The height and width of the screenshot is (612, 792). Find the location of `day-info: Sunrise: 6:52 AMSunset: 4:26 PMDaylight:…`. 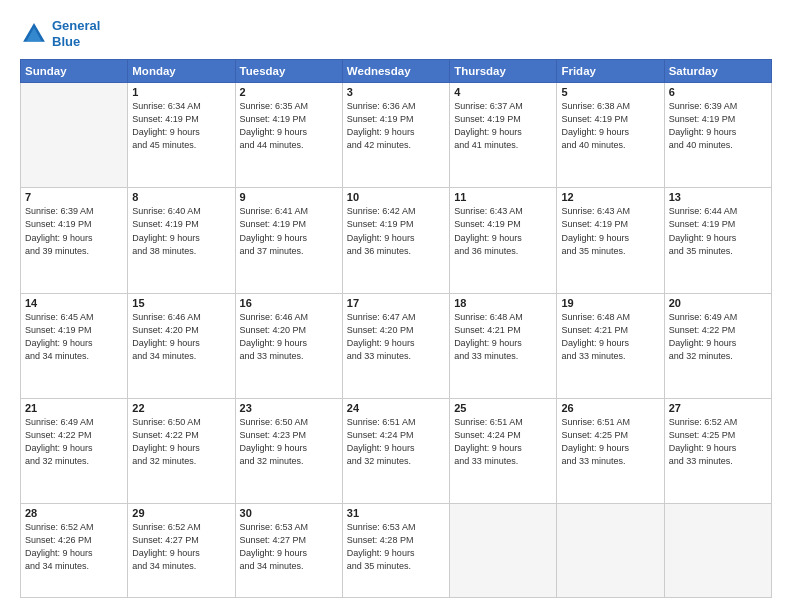

day-info: Sunrise: 6:52 AMSunset: 4:26 PMDaylight:… is located at coordinates (74, 547).